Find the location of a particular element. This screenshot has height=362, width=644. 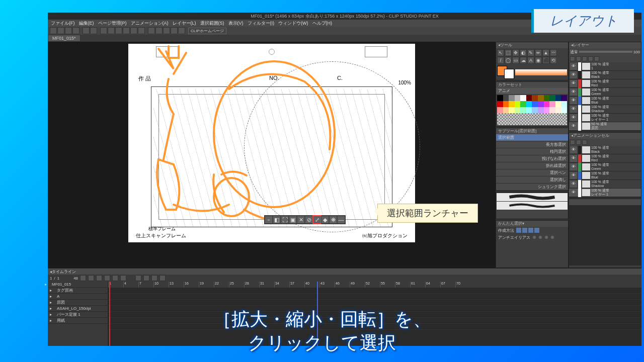

frame-tick: 49 is located at coordinates (357, 285).